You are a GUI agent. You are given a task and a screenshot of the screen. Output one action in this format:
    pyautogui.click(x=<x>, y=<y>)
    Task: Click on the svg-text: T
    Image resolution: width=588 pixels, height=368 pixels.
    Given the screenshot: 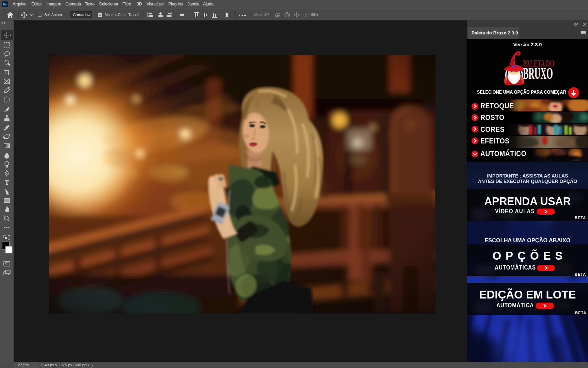 What is the action you would take?
    pyautogui.click(x=7, y=183)
    